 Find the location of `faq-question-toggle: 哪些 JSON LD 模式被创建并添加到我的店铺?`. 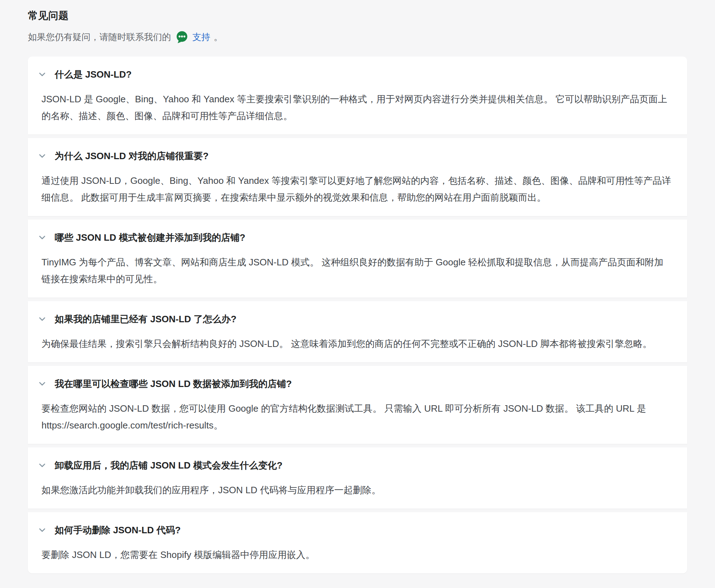

faq-question-toggle: 哪些 JSON LD 模式被创建并添加到我的店铺? is located at coordinates (356, 237).